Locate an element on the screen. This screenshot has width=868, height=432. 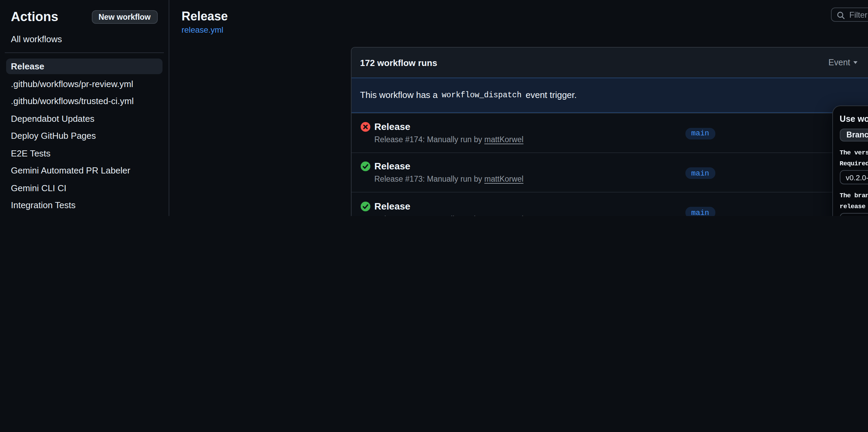
popover-fields: The version to release (e.g., v0.1.11). … is located at coordinates (854, 182).